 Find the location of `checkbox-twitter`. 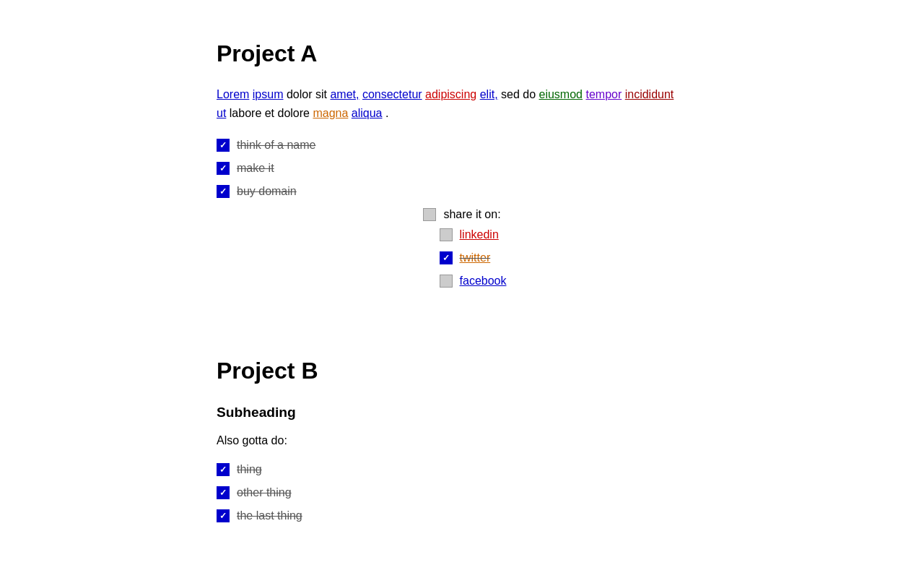

checkbox-twitter is located at coordinates (446, 258).